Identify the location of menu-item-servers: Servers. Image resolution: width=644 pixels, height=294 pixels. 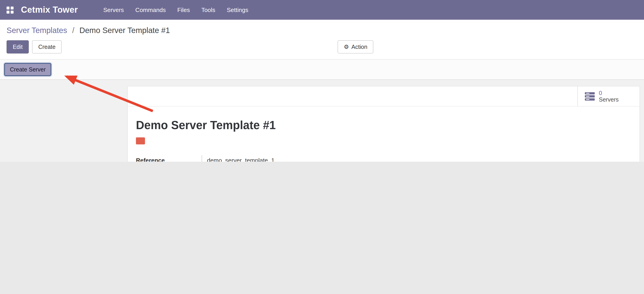
(114, 10).